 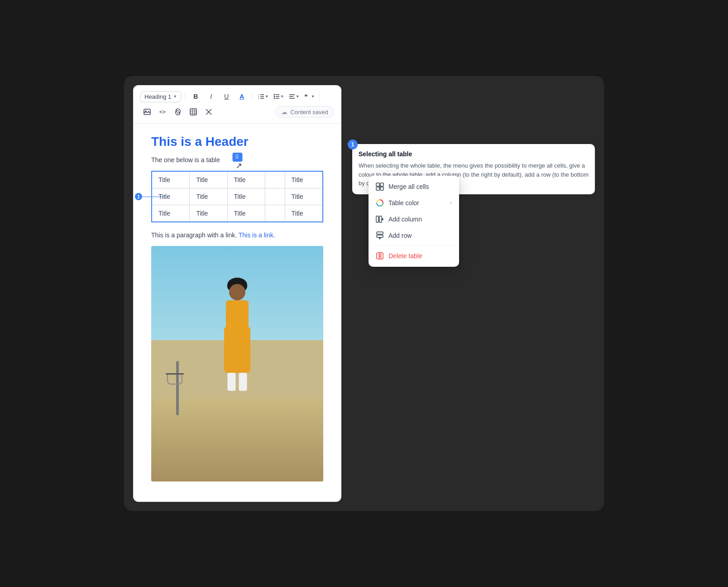 What do you see at coordinates (309, 112) in the screenshot?
I see `content-saved-label: Content saved` at bounding box center [309, 112].